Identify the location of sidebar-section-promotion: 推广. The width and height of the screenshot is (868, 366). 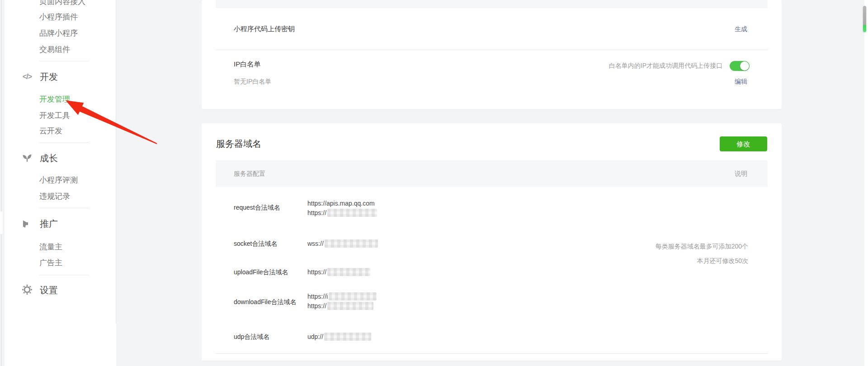
(49, 224).